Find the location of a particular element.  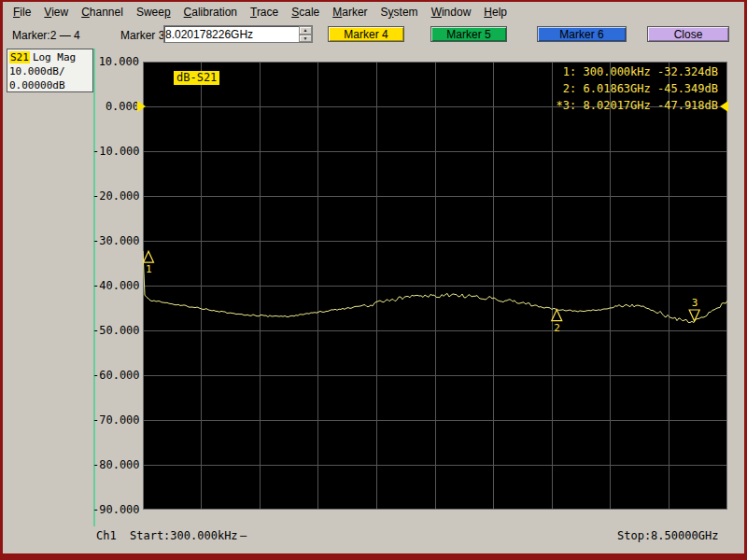

svg-text: 2 is located at coordinates (557, 329).